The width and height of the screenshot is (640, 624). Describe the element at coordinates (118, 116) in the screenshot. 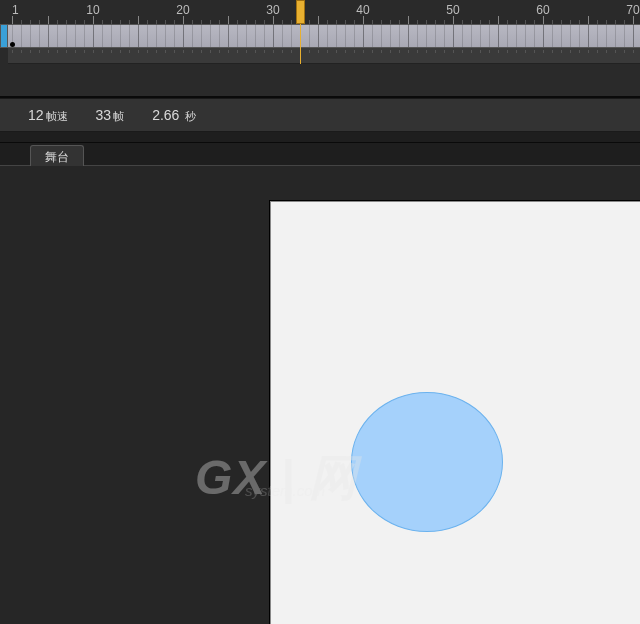

I see `frame-unit: 帧` at that location.